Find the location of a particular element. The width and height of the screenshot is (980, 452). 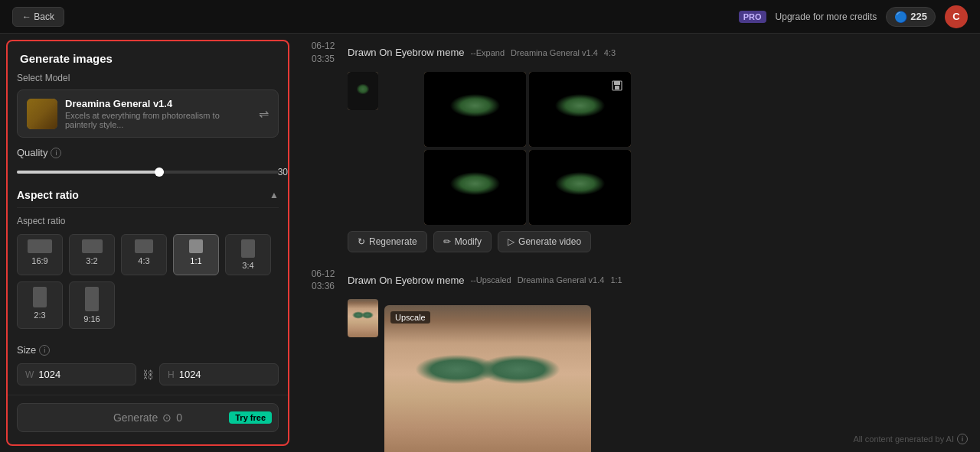

back-button: ← Back is located at coordinates (38, 17).